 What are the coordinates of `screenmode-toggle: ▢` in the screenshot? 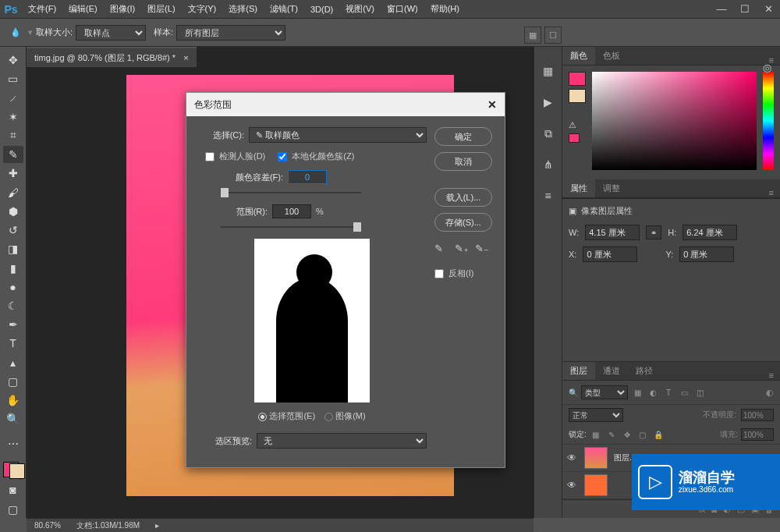 It's located at (13, 509).